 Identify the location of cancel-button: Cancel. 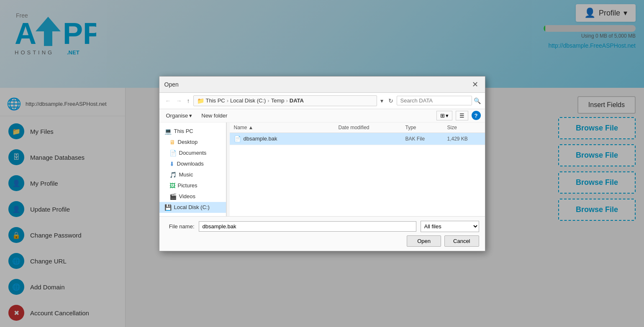
(462, 241).